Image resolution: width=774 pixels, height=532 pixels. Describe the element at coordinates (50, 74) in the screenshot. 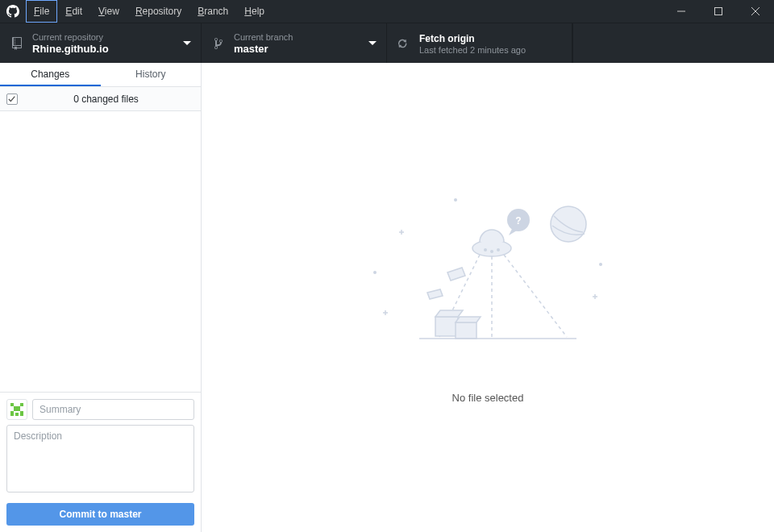

I see `tab-changes: Changes` at that location.